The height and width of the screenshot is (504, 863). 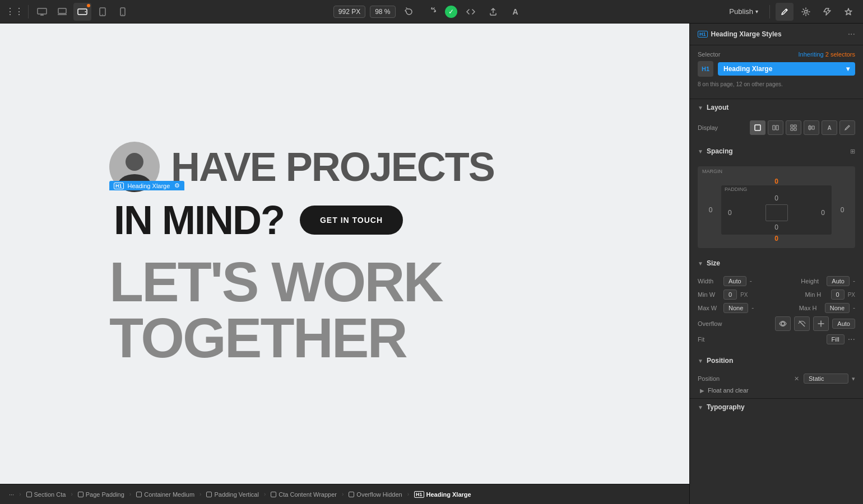 I want to click on fit-value: Fill, so click(x=836, y=339).